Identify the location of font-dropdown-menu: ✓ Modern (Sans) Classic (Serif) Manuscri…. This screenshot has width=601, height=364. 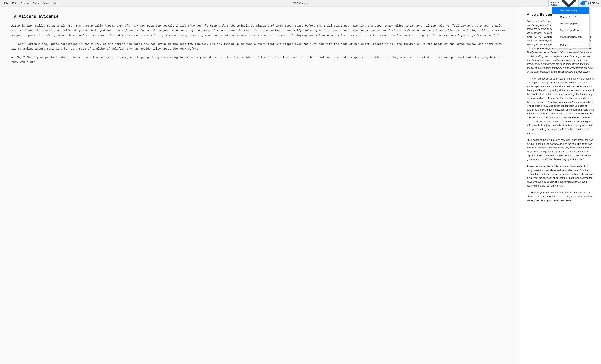
(571, 28).